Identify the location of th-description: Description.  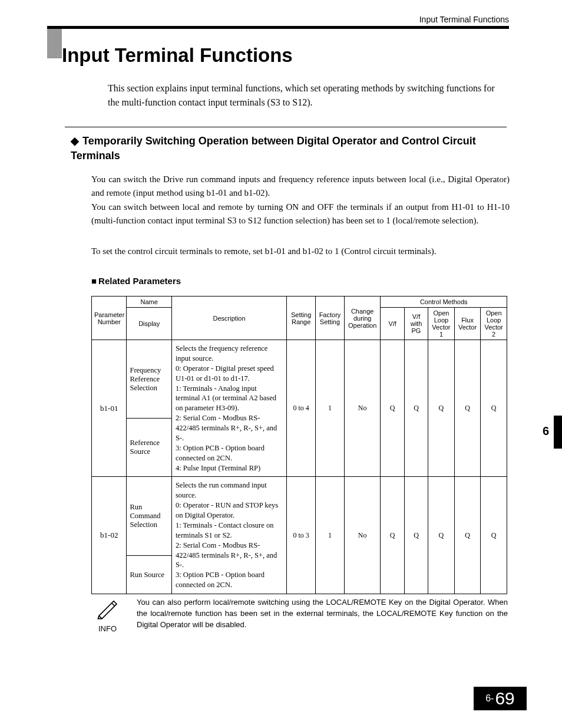
(229, 318).